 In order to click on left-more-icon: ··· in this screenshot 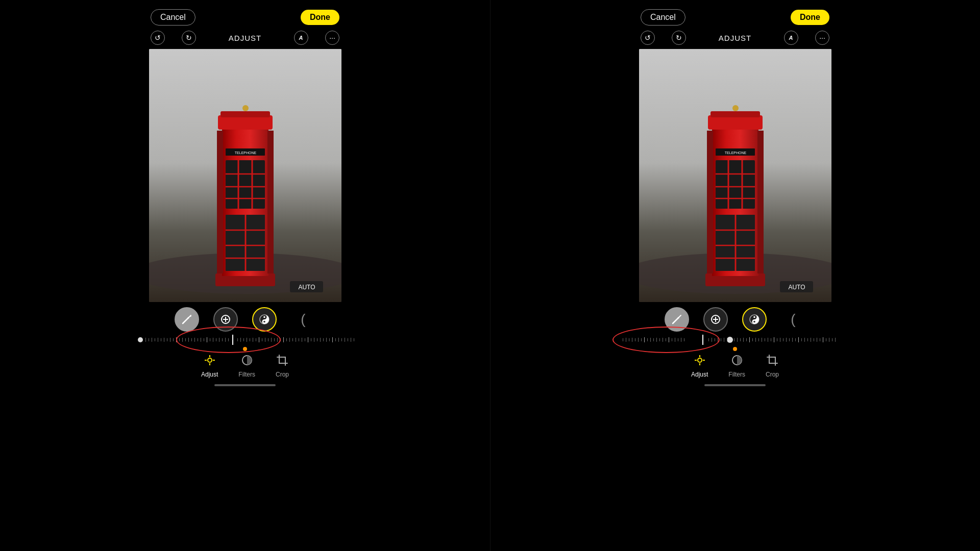, I will do `click(332, 38)`.